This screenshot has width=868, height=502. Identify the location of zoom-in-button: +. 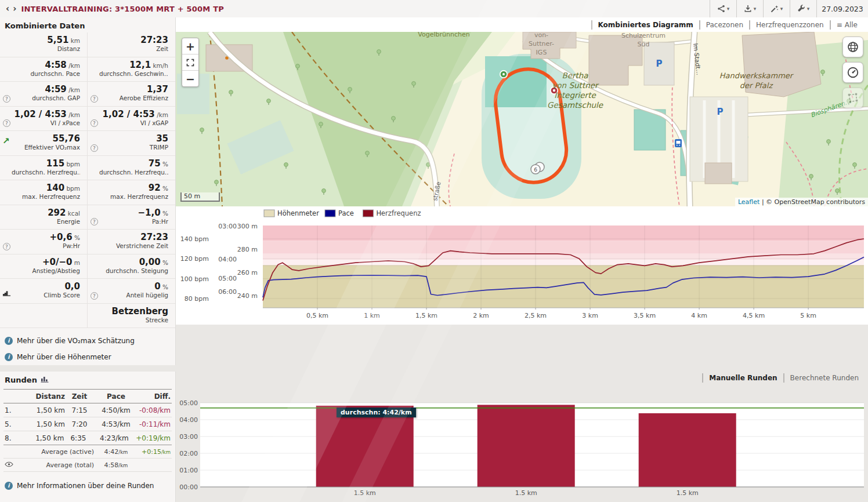
(190, 46).